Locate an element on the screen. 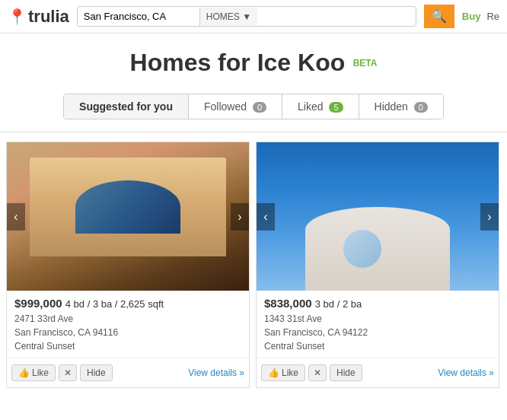 The width and height of the screenshot is (507, 420). tab-hidden-label: Hidden is located at coordinates (391, 107).